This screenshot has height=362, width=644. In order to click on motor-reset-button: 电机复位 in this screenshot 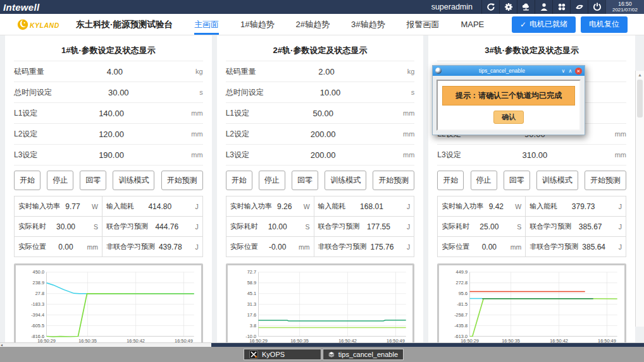, I will do `click(604, 25)`.